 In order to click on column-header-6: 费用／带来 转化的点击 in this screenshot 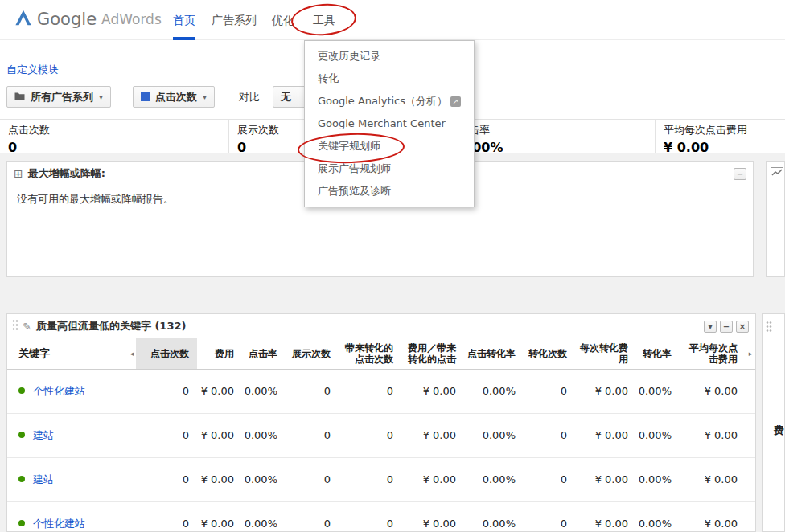, I will do `click(433, 354)`.